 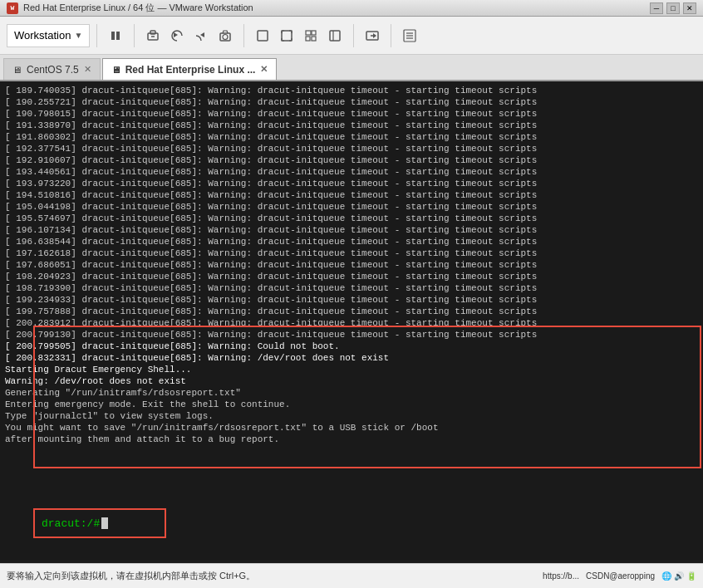 What do you see at coordinates (673, 8) in the screenshot?
I see `maximize-button: □` at bounding box center [673, 8].